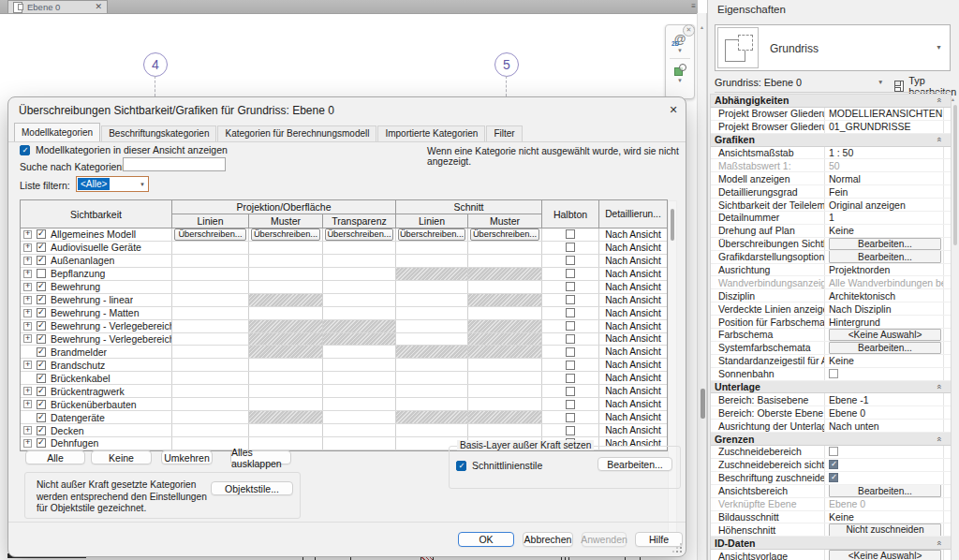 The height and width of the screenshot is (560, 959). I want to click on dialog-title-bar: Überschreibungen Sichtbarkeit/Grafiken f…, so click(347, 110).